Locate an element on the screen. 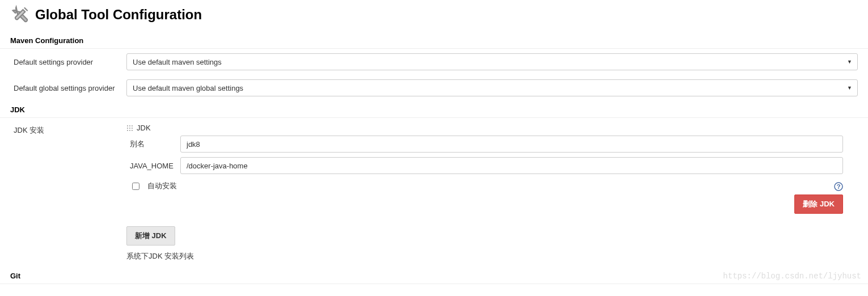  default-global-settings-label: Default global settings provider is located at coordinates (68, 88).